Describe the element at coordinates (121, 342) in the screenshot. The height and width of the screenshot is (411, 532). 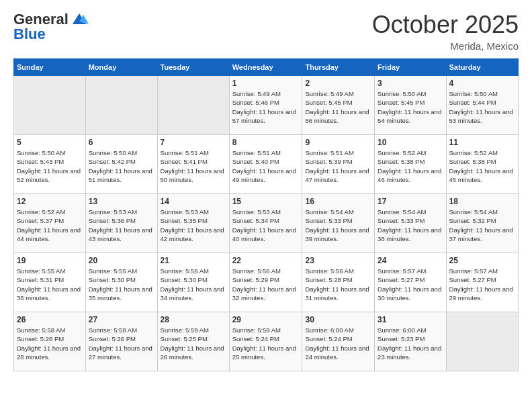
I see `calendar-cell: 27Sunrise: 5:58 AMSunset: 5:26 PMDayligh…` at that location.